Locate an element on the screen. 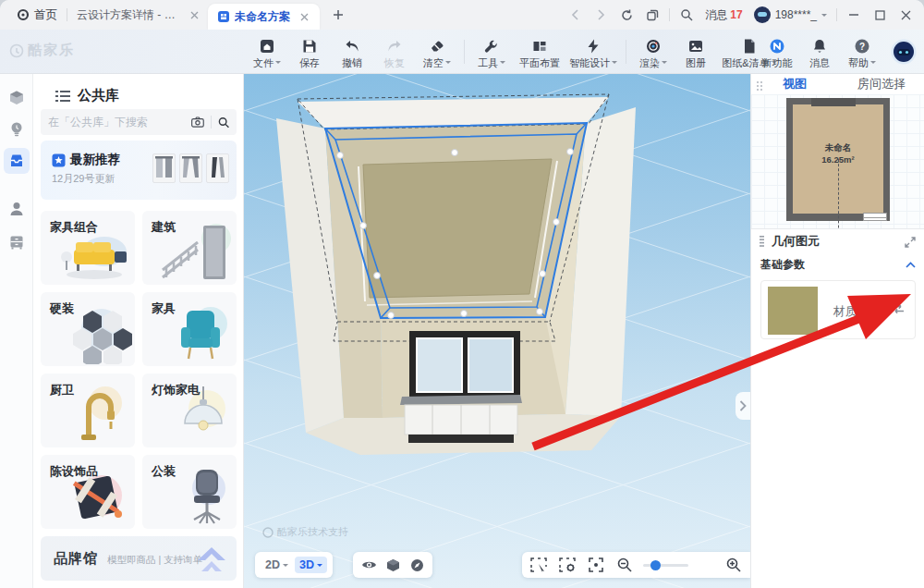 The image size is (924, 588). rail-profile-button is located at coordinates (17, 209).